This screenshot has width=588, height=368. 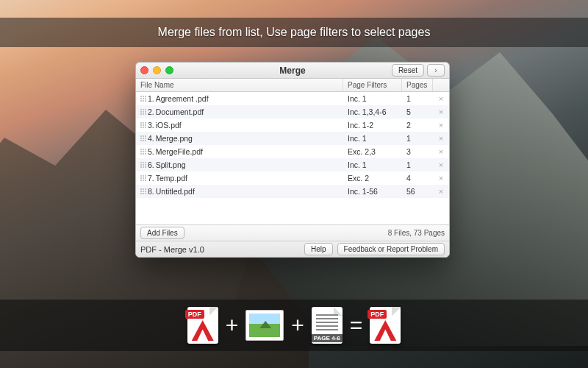 I want to click on table-row: 8. Untitled.pdfInc. 1-5656×, so click(x=293, y=191).